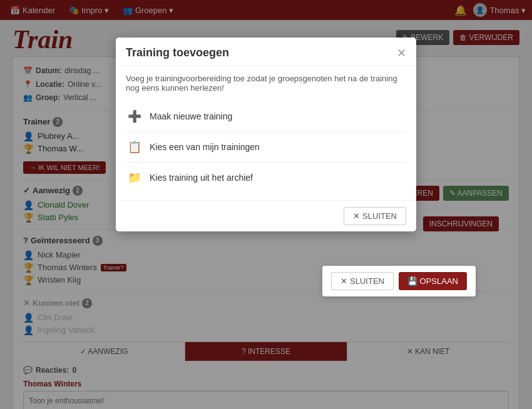  I want to click on archive-icon: 📁, so click(135, 178).